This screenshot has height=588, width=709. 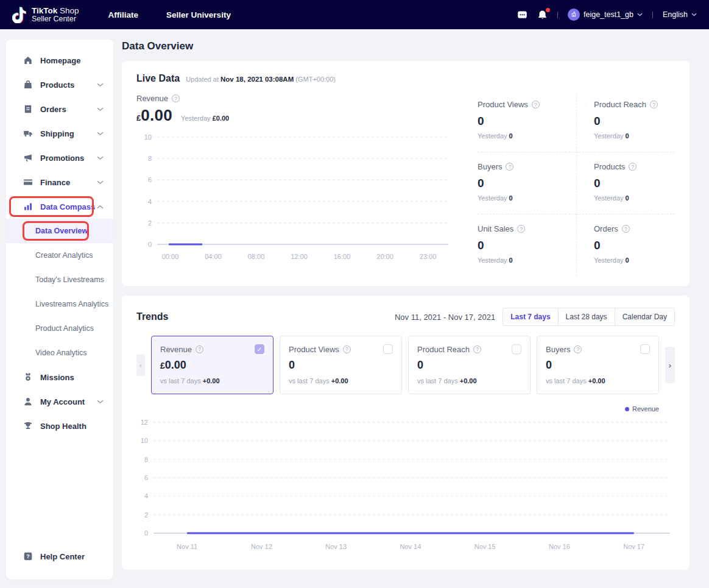 I want to click on svg-text: Nov 11, so click(x=187, y=547).